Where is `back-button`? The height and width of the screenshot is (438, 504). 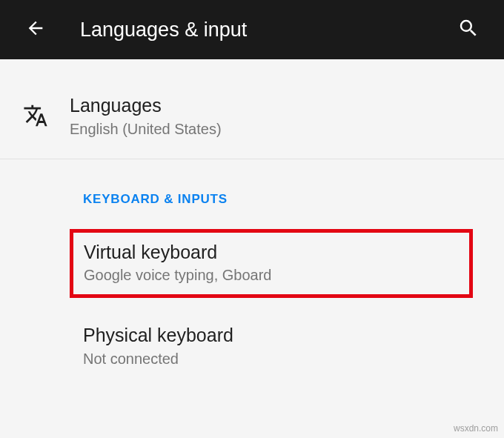 back-button is located at coordinates (36, 30).